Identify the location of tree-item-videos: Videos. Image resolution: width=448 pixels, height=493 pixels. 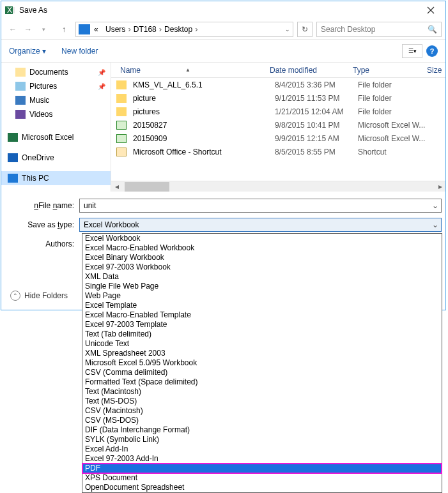
(56, 114).